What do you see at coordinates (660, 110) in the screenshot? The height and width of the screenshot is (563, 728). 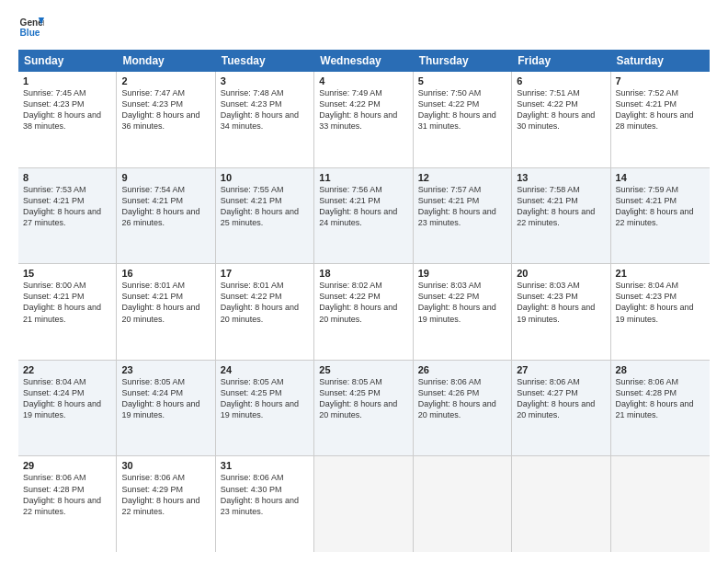 I see `cell-info: Sunrise: 7:52 AM Sunset: 4:21 PM Dayligh…` at bounding box center [660, 110].